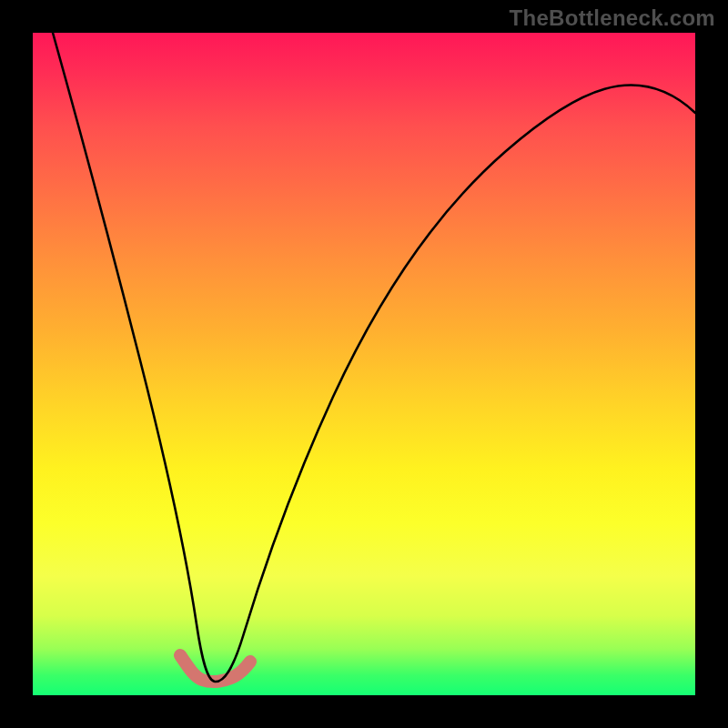  I want to click on bottom-arc-highlight, so click(215, 668).